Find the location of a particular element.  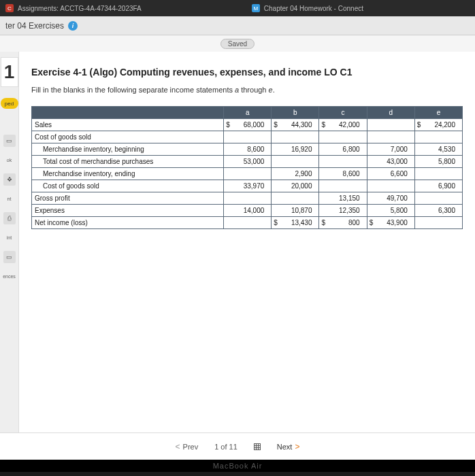

cogsold-a: 33,970 is located at coordinates (248, 186).